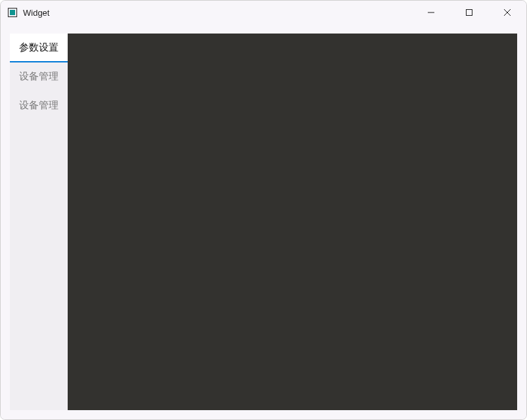 This screenshot has width=527, height=420. Describe the element at coordinates (469, 12) in the screenshot. I see `maximize-icon` at that location.